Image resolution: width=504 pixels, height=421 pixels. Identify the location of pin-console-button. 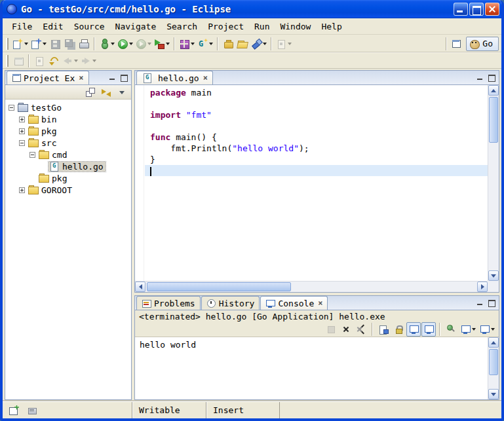
(451, 329).